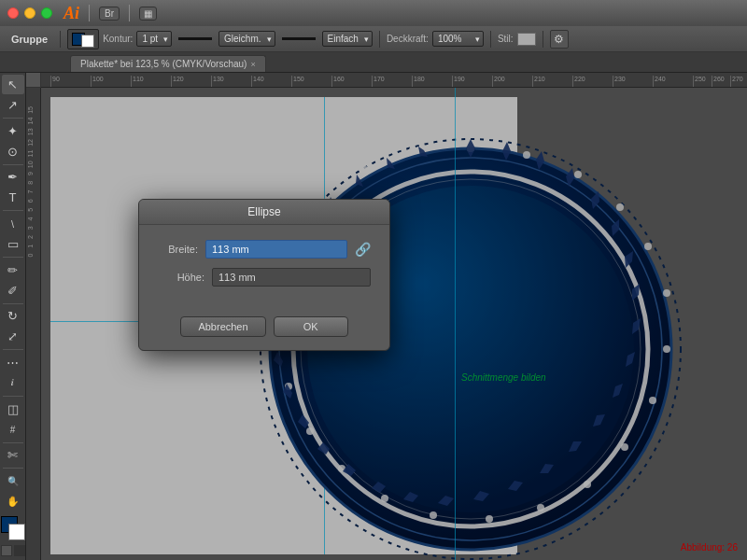  What do you see at coordinates (163, 63) in the screenshot?
I see `doc-tab-title: Plakette* bei 123,5 % (CMYK/Vorschau)` at bounding box center [163, 63].